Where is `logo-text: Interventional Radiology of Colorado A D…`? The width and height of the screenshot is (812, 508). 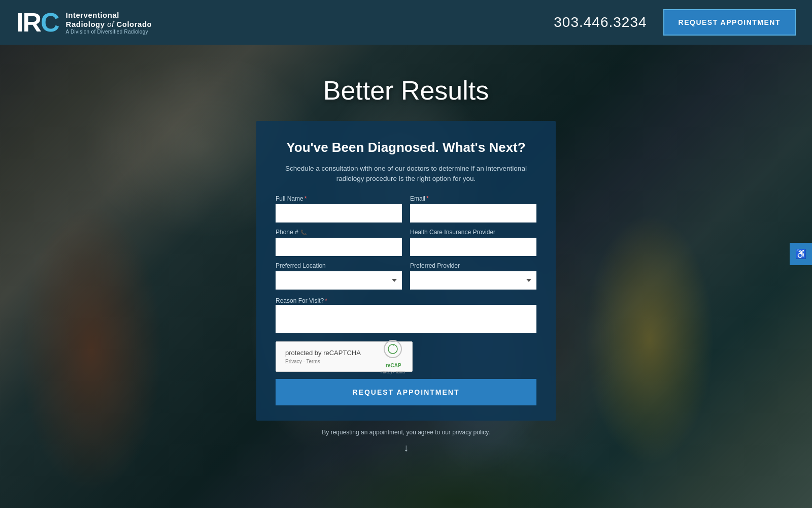 logo-text: Interventional Radiology of Colorado A D… is located at coordinates (109, 22).